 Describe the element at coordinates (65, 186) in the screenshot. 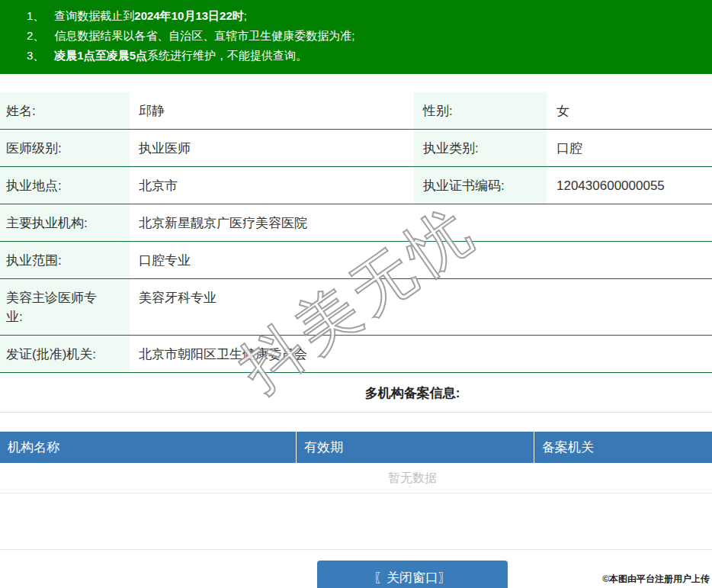

I see `field-label-practice-place: 执业地点:` at that location.